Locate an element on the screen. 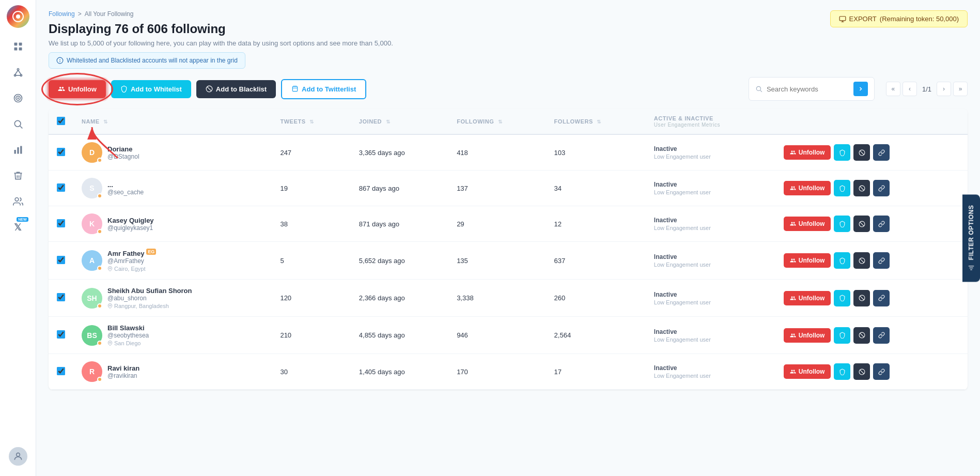  user-avatar is located at coordinates (18, 456).